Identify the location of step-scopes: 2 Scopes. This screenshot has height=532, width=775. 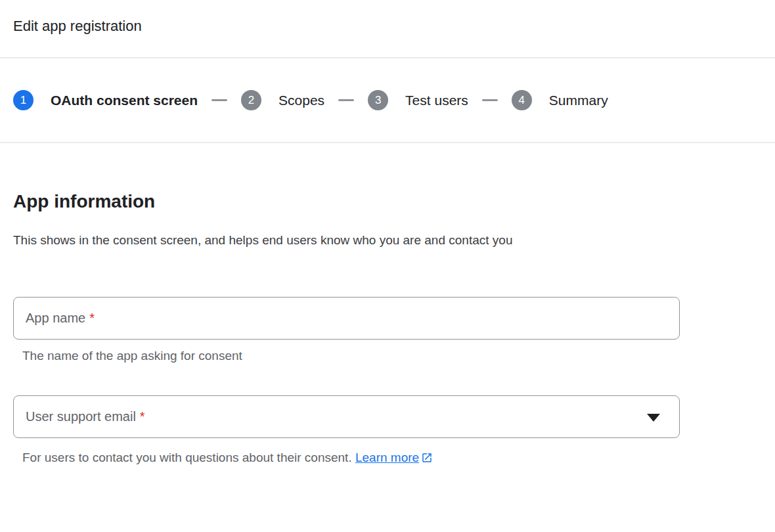
(282, 100).